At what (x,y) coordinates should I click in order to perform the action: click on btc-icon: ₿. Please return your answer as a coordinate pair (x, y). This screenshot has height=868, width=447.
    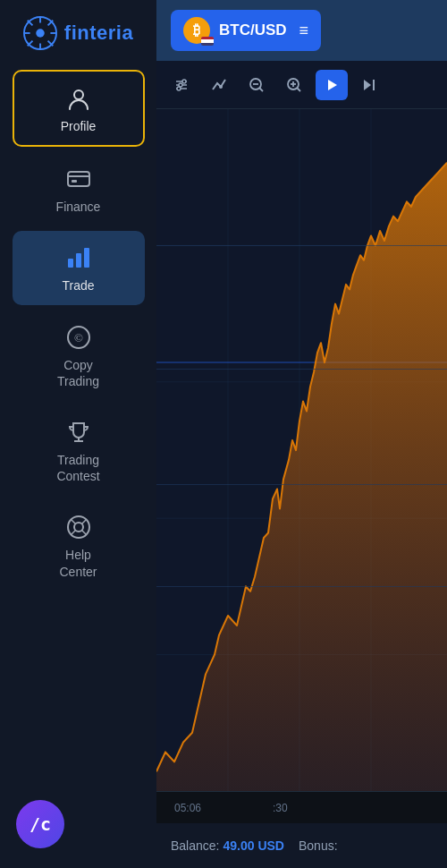
    Looking at the image, I should click on (197, 30).